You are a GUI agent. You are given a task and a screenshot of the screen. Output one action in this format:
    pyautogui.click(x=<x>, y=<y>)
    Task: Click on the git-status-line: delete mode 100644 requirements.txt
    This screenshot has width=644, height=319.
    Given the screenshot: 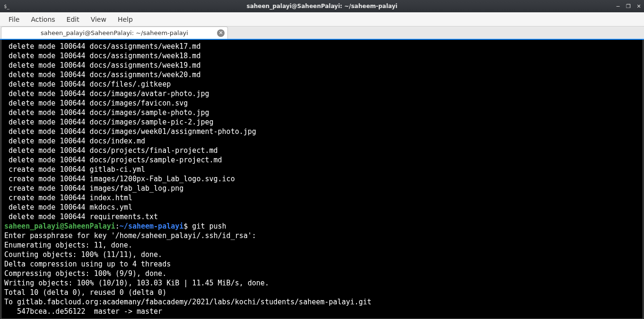 What is the action you would take?
    pyautogui.click(x=322, y=217)
    